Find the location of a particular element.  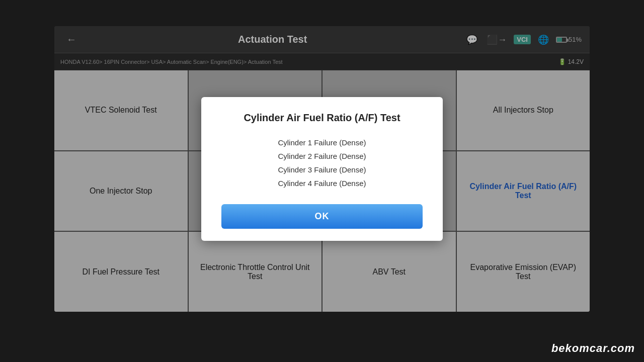

modal-dialog: Cylinder Air Fuel Ratio (A/F) Test Cylin… is located at coordinates (322, 169).